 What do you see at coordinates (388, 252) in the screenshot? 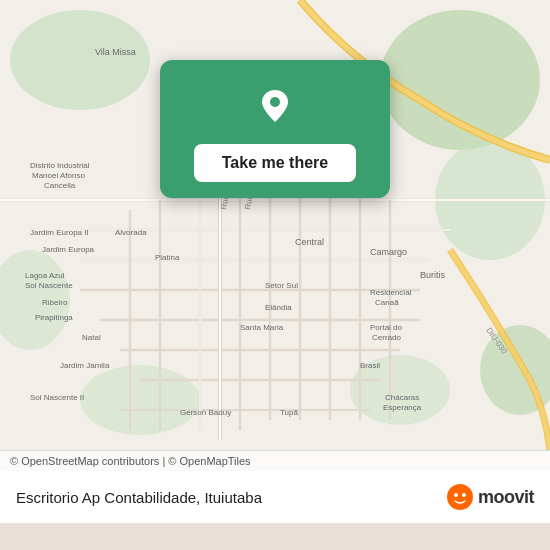
I see `svg-text: Camargo` at bounding box center [388, 252].